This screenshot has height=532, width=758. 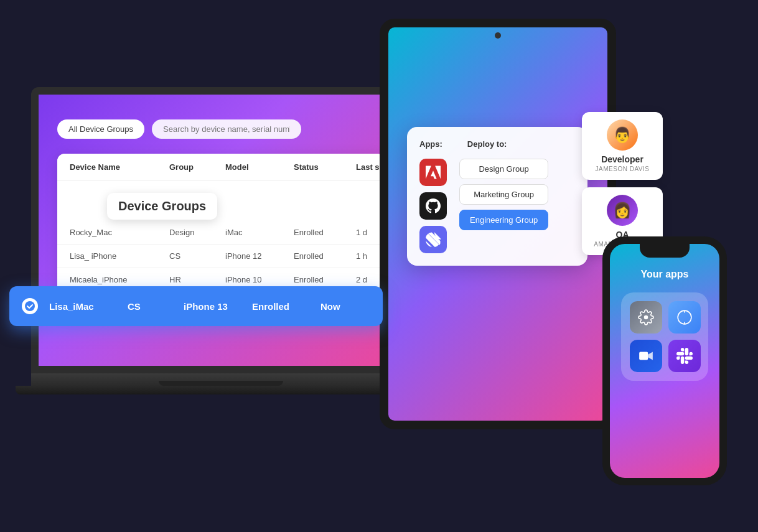 What do you see at coordinates (260, 167) in the screenshot?
I see `header-model: Model` at bounding box center [260, 167].